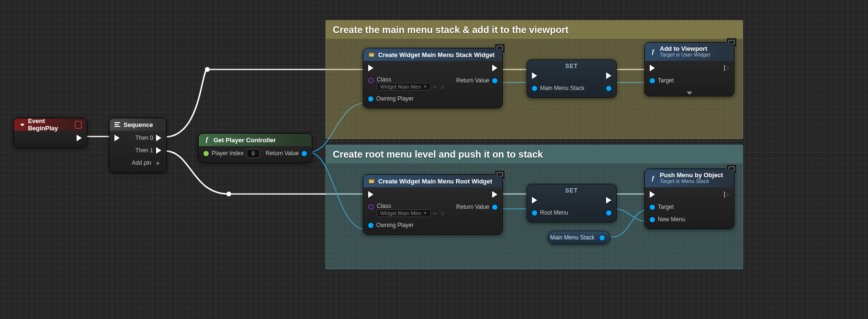  What do you see at coordinates (435, 181) in the screenshot?
I see `node-title: Create Widget Main Menu Root Widget` at bounding box center [435, 181].